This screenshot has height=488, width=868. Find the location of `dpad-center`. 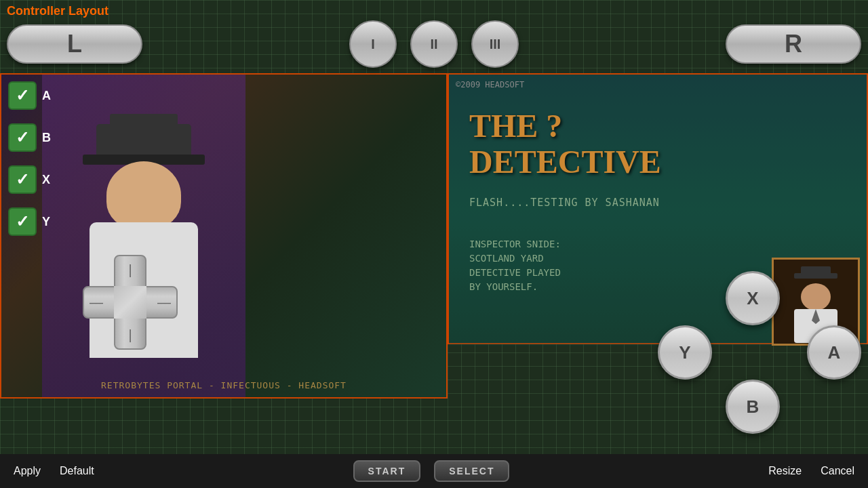

dpad-center is located at coordinates (130, 302).